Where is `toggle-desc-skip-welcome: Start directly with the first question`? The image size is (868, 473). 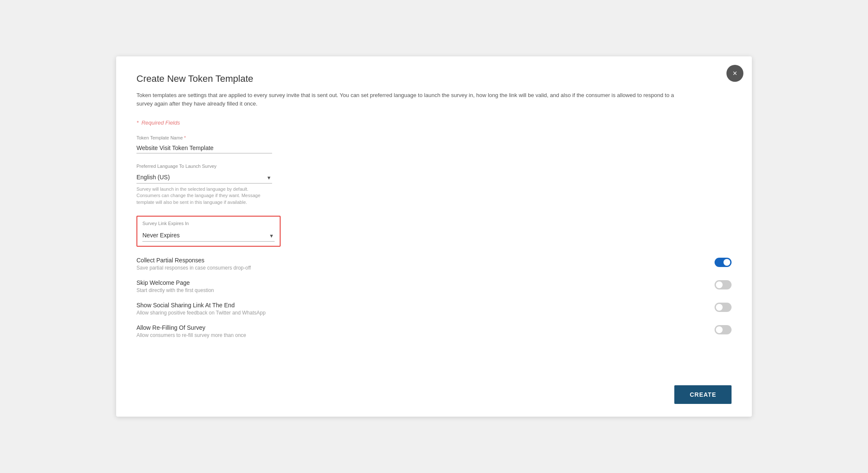 toggle-desc-skip-welcome: Start directly with the first question is located at coordinates (421, 290).